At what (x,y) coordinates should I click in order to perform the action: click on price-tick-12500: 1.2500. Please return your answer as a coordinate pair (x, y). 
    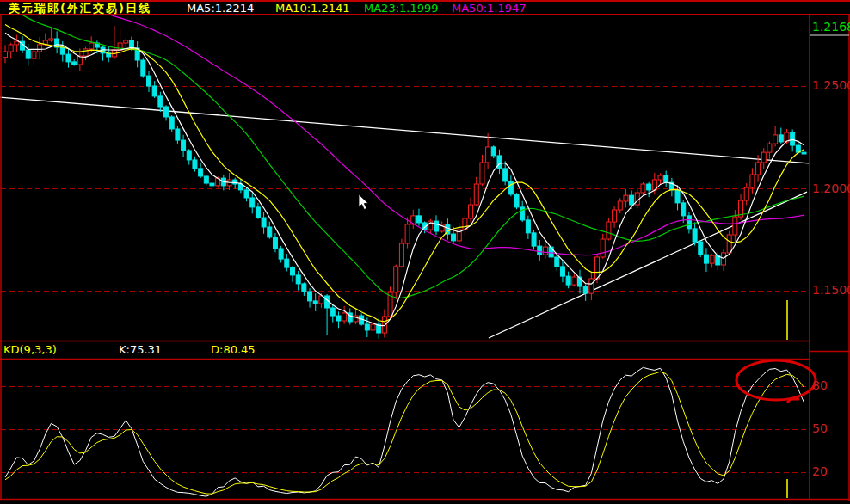
    Looking at the image, I should click on (831, 86).